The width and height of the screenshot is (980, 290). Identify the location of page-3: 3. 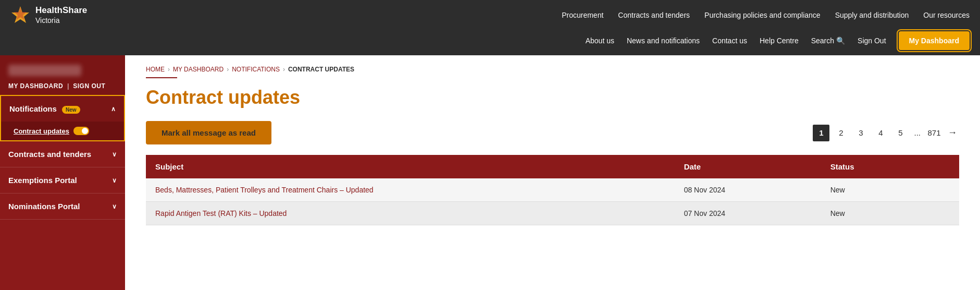
(861, 133).